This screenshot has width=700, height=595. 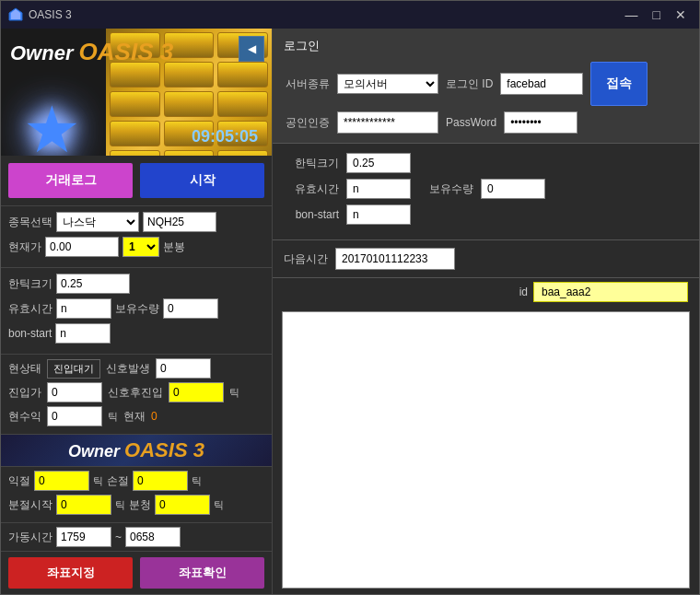 I want to click on loss-tick-label: 틱, so click(x=197, y=481).